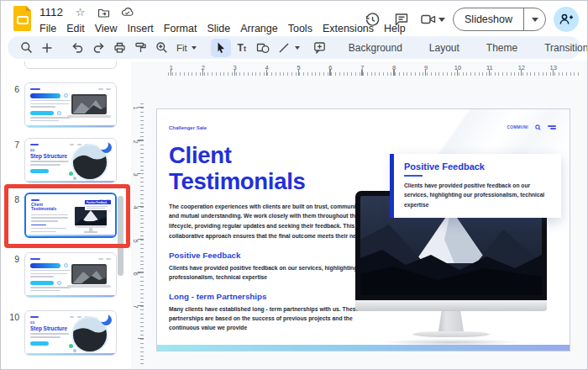 The image size is (588, 370). Describe the element at coordinates (284, 48) in the screenshot. I see `line-tool` at that location.